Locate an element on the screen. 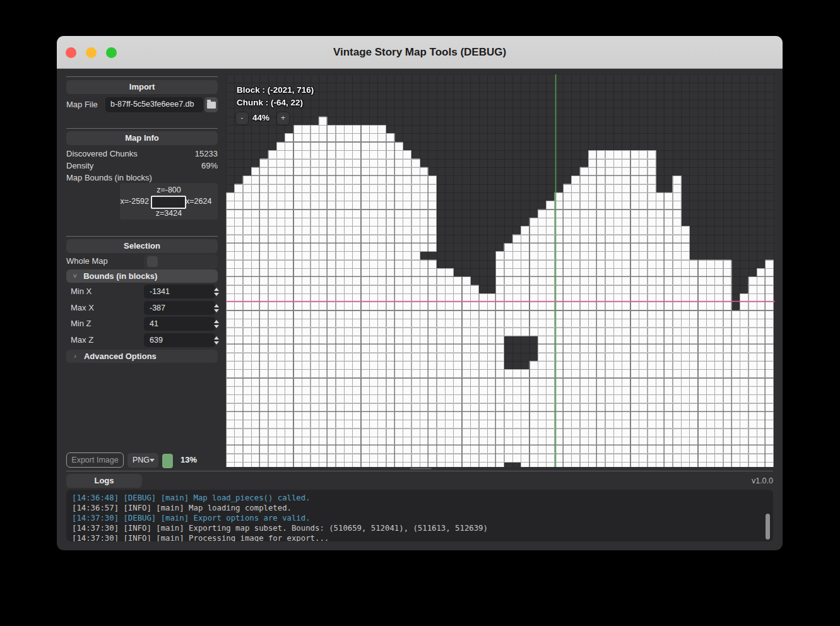 The height and width of the screenshot is (626, 840). bounds-z-bottom: z=3424 is located at coordinates (169, 213).